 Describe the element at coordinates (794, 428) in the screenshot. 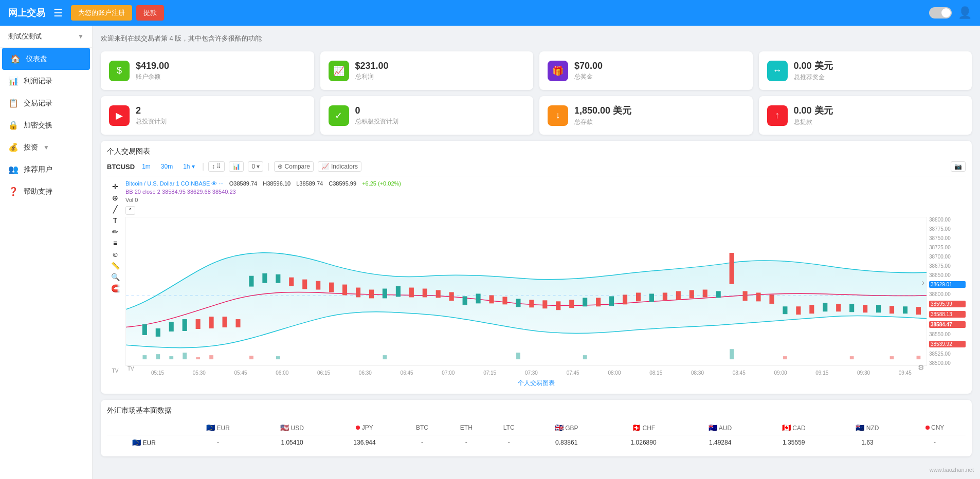

I see `col-header-cad: 🇨🇦 CAD` at that location.